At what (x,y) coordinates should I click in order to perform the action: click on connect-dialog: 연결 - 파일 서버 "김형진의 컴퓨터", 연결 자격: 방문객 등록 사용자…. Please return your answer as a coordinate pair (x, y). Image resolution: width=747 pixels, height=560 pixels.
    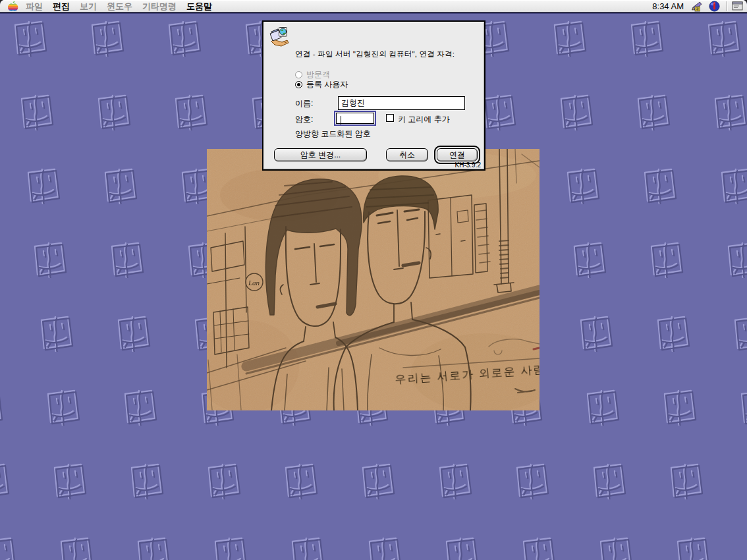
    Looking at the image, I should click on (374, 96).